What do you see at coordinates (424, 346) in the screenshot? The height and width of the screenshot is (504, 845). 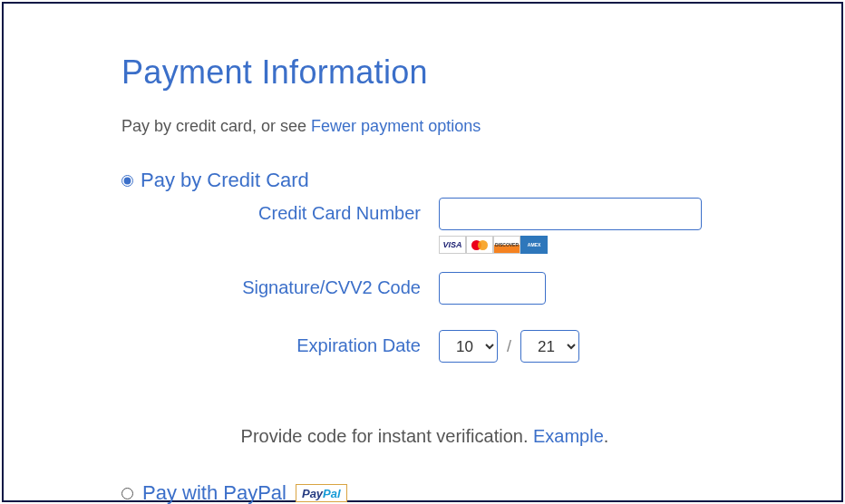 I see `expiration-row: Expiration Date 10 / 21` at bounding box center [424, 346].